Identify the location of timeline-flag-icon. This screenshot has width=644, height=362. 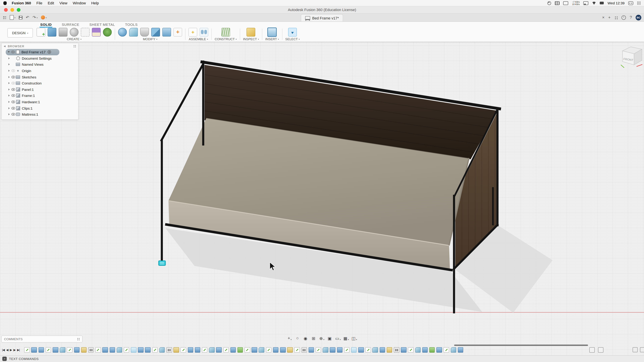
(601, 350).